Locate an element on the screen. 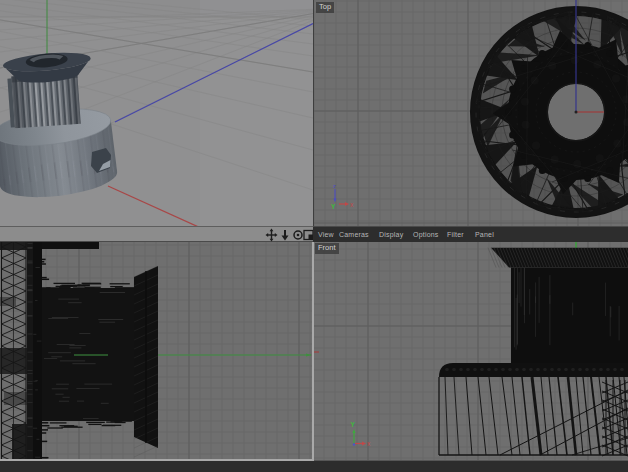 Image resolution: width=628 pixels, height=472 pixels. svg-text: z is located at coordinates (334, 186).